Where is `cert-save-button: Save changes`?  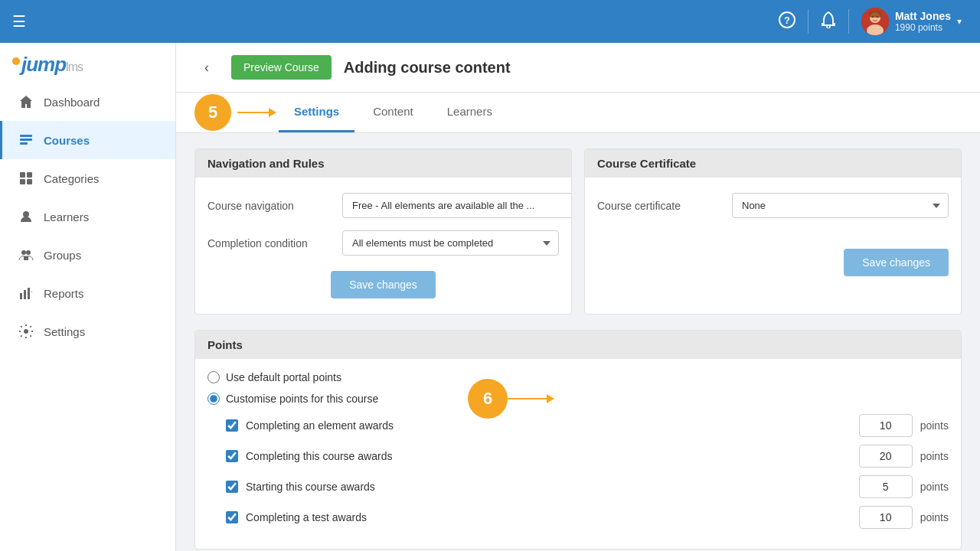
cert-save-button: Save changes is located at coordinates (896, 262).